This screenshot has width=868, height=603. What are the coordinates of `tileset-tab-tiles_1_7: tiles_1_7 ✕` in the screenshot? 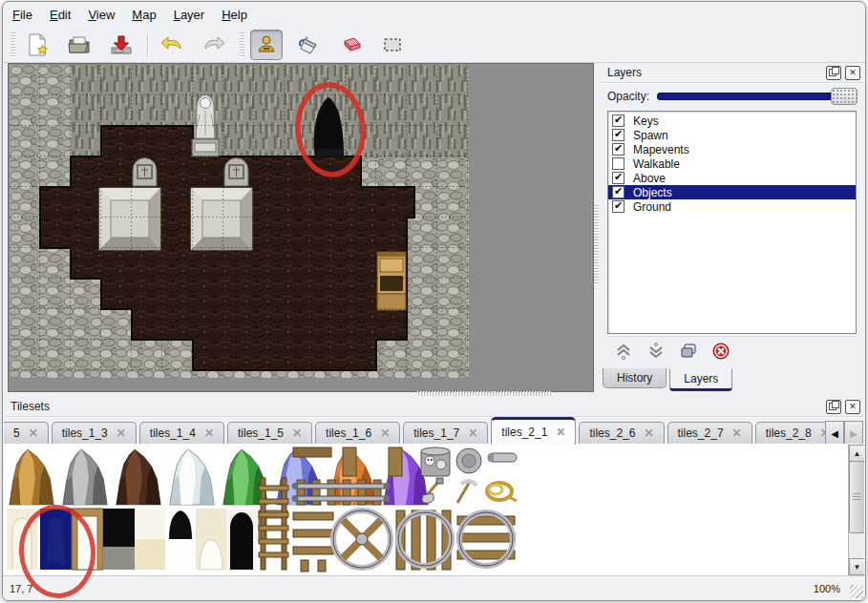 It's located at (445, 433).